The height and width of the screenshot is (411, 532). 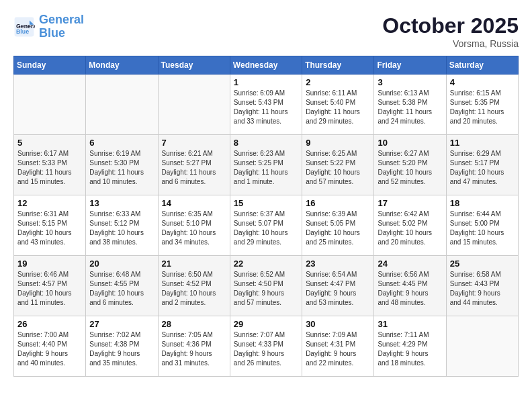 I want to click on calendar-cell: 15Sunrise: 6:37 AM Sunset: 5:07 PM Dayli…, so click(x=266, y=226).